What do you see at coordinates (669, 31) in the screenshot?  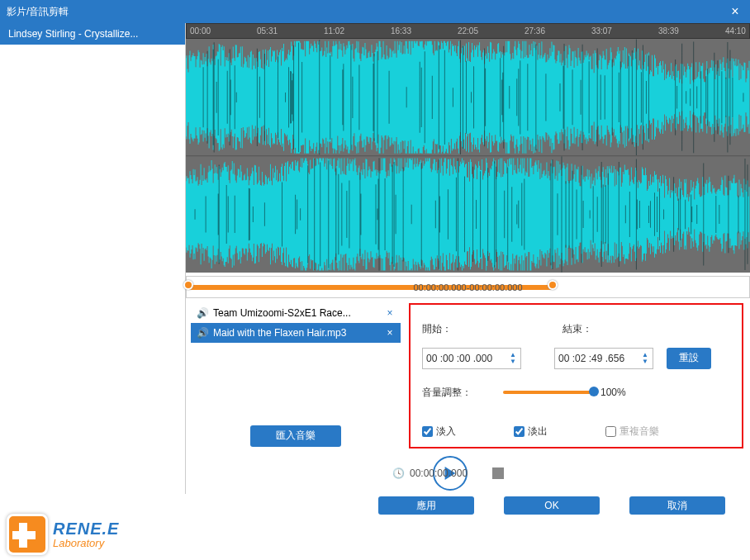 I see `ruler-tick: 38:39` at bounding box center [669, 31].